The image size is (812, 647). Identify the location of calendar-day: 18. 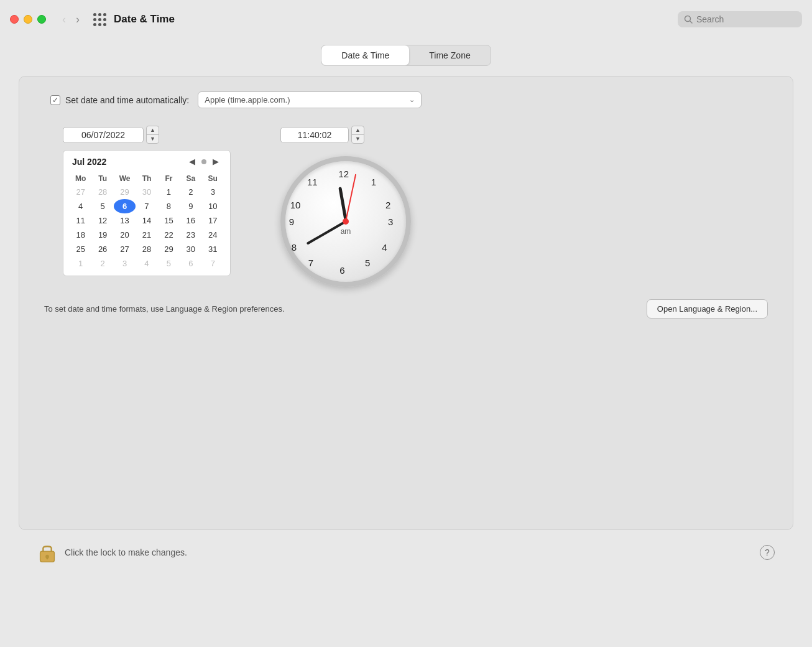
(81, 235).